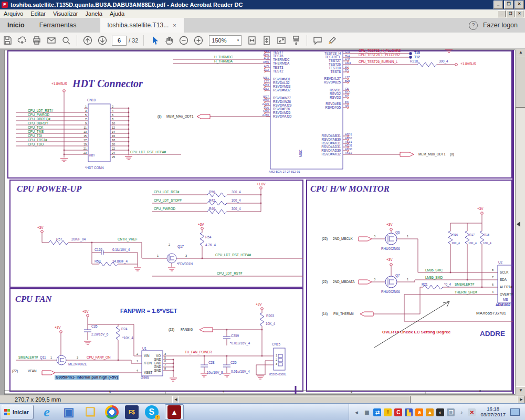 The image size is (525, 420). I want to click on menu-visualizar: Visualizar, so click(66, 14).